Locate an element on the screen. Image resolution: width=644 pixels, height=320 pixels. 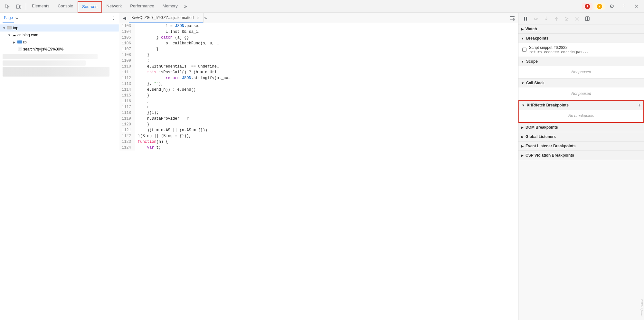
close-devtools-btn: ✕ is located at coordinates (636, 6).